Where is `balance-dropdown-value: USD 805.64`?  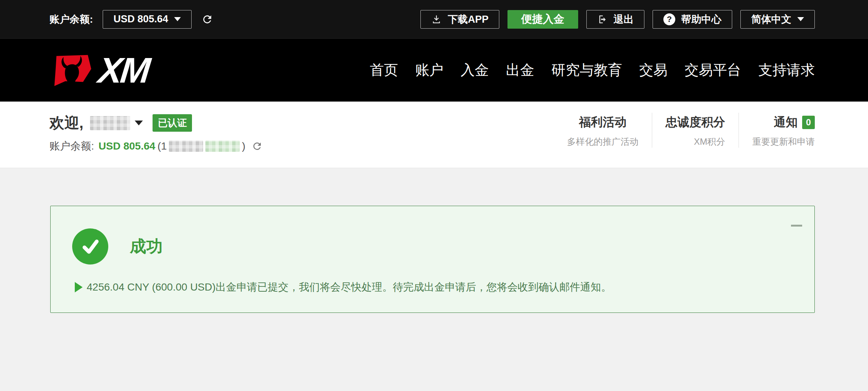
balance-dropdown-value: USD 805.64 is located at coordinates (141, 19).